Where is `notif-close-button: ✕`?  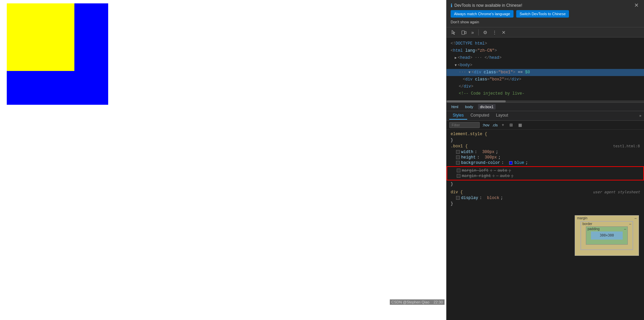 notif-close-button: ✕ is located at coordinates (636, 5).